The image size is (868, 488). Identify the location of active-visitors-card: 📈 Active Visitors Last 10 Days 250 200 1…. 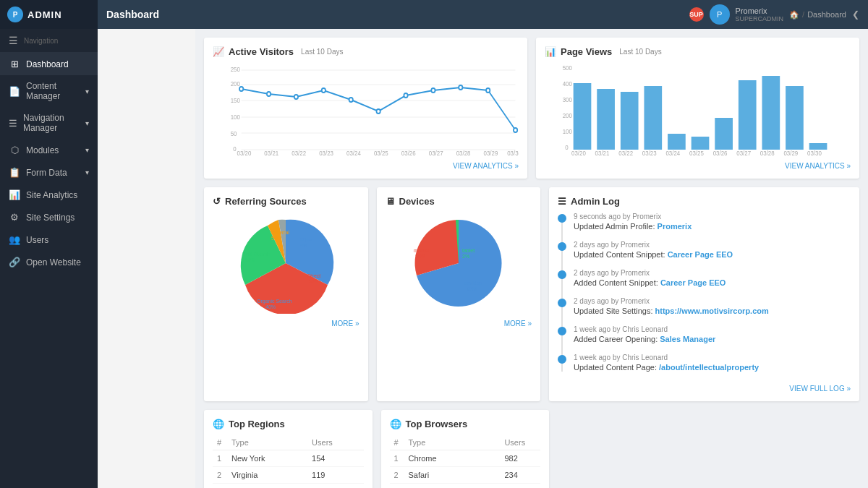
(366, 108).